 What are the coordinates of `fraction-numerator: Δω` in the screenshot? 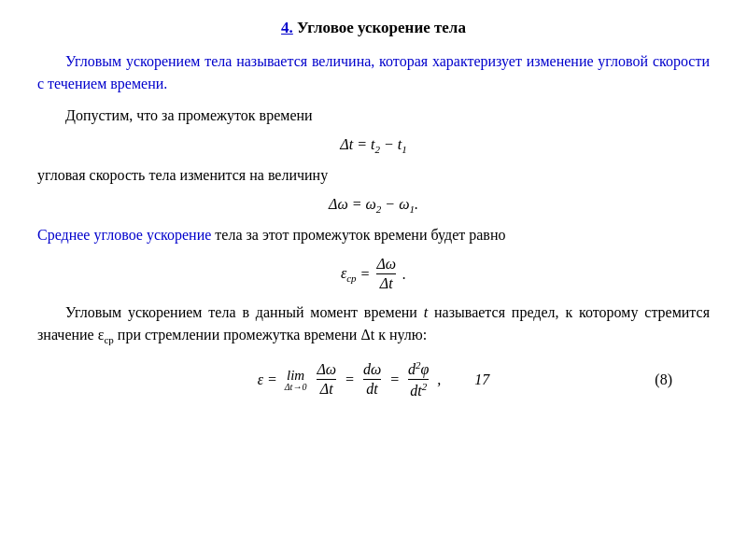 It's located at (387, 265).